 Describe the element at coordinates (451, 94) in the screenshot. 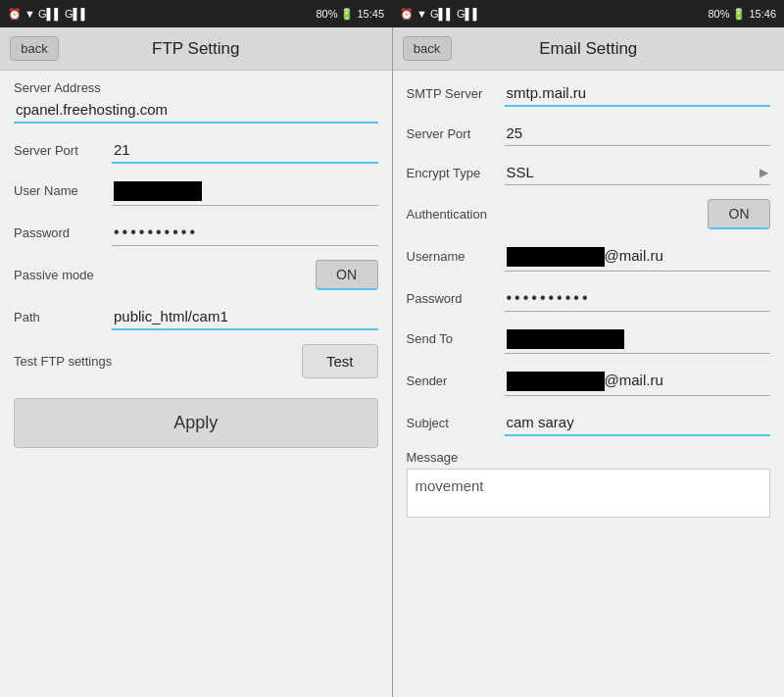

I see `smtp-server-label: SMTP Server` at that location.